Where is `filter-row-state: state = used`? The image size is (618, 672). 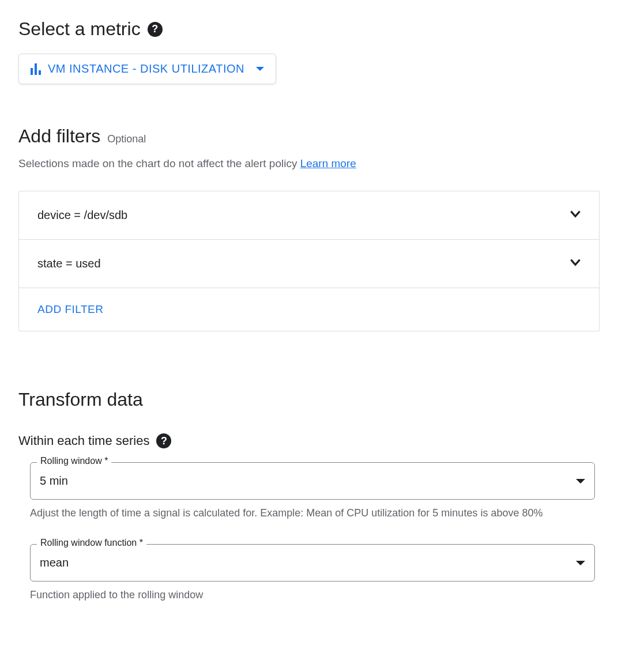 filter-row-state: state = used is located at coordinates (309, 264).